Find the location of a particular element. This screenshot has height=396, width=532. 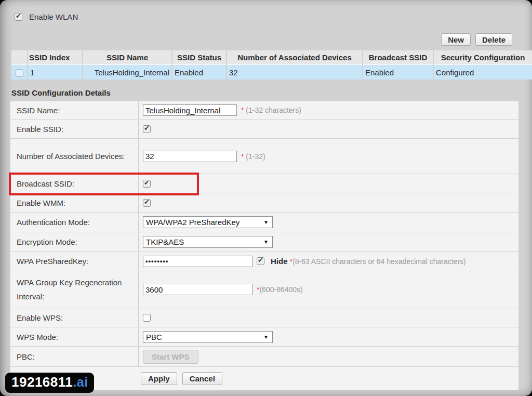

form-row-ssid-name: SSID Name: * (1-32 characters) is located at coordinates (264, 110).